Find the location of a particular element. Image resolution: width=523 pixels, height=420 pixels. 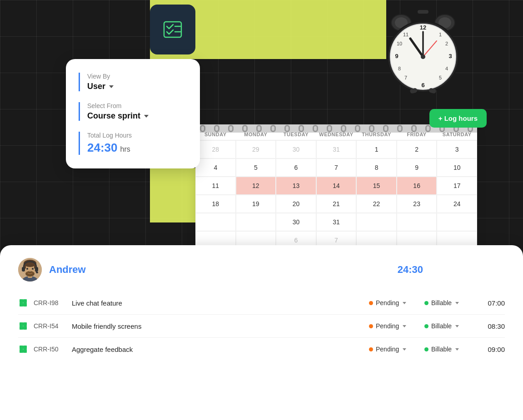

calendar-cell: 5 is located at coordinates (256, 168).